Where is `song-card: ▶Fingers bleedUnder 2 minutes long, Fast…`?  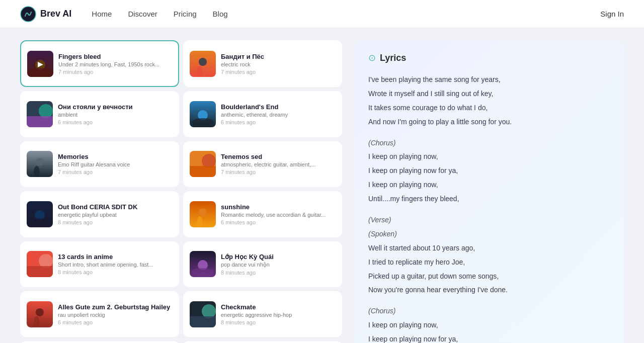
song-card: ▶Fingers bleedUnder 2 minutes long, Fast… is located at coordinates (100, 63).